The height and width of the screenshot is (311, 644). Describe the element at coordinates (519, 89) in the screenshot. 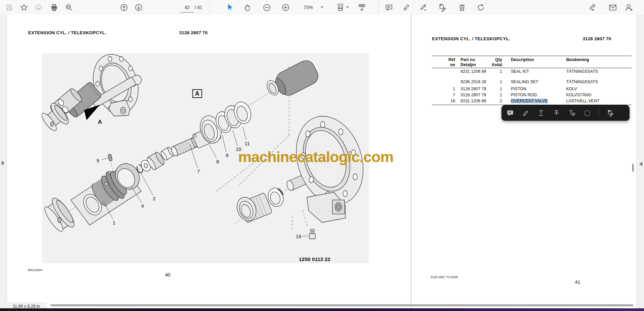

I see `cell-desc: PISTON` at that location.